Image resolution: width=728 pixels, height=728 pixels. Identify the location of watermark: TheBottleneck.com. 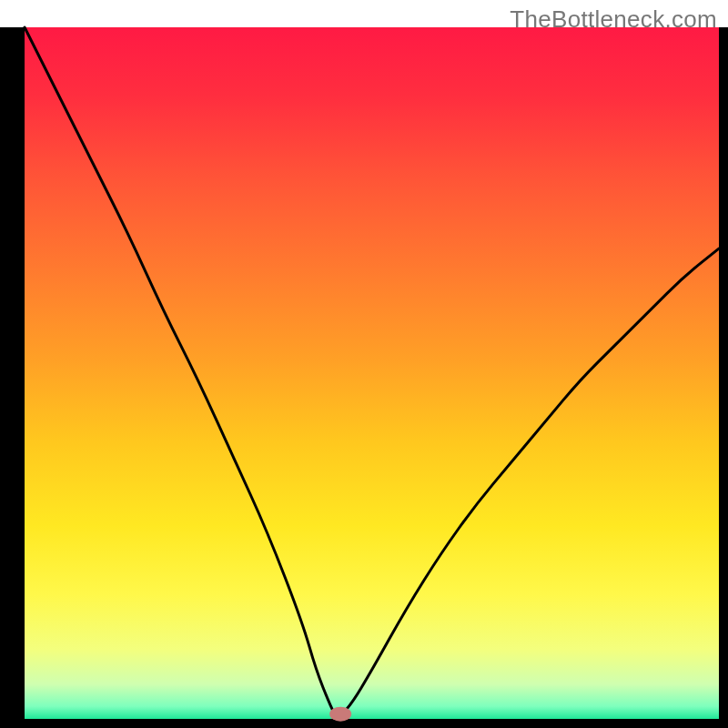
(613, 20).